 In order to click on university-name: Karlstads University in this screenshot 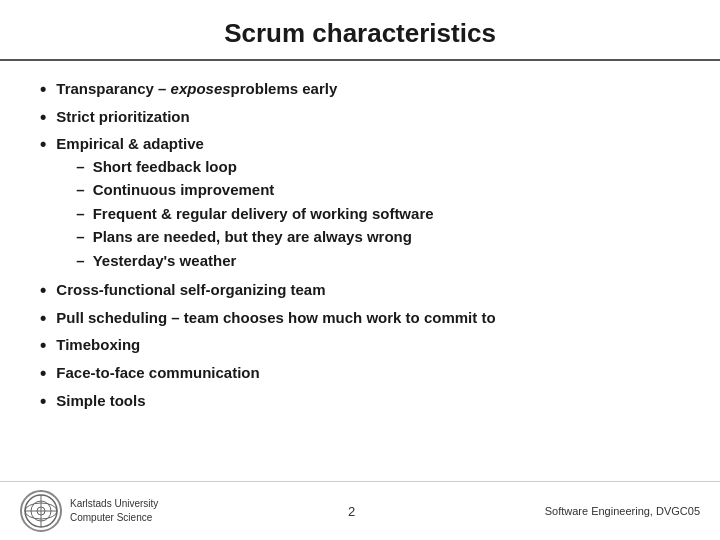, I will do `click(114, 504)`.